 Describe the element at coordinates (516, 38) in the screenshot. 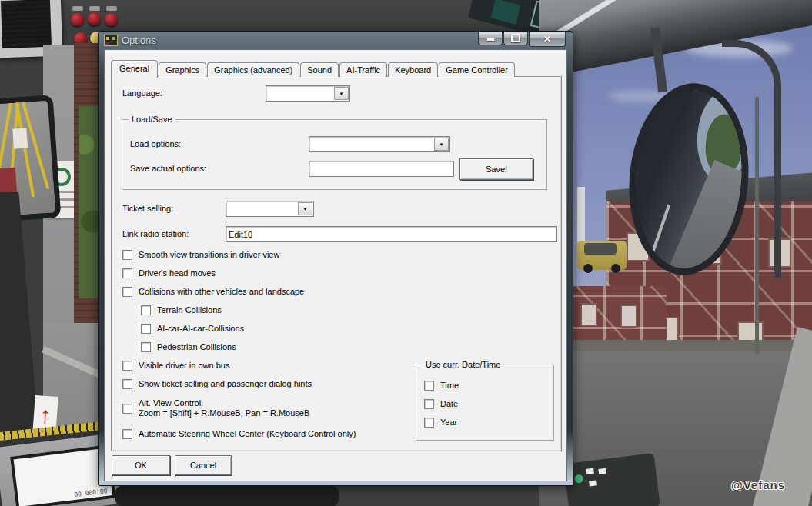

I see `maximize-icon` at that location.